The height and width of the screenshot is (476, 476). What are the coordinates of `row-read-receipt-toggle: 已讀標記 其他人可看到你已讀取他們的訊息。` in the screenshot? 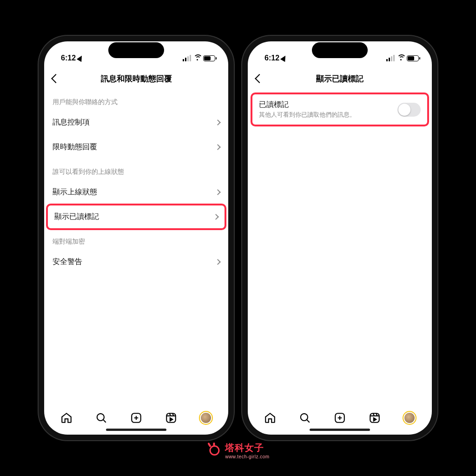 It's located at (340, 110).